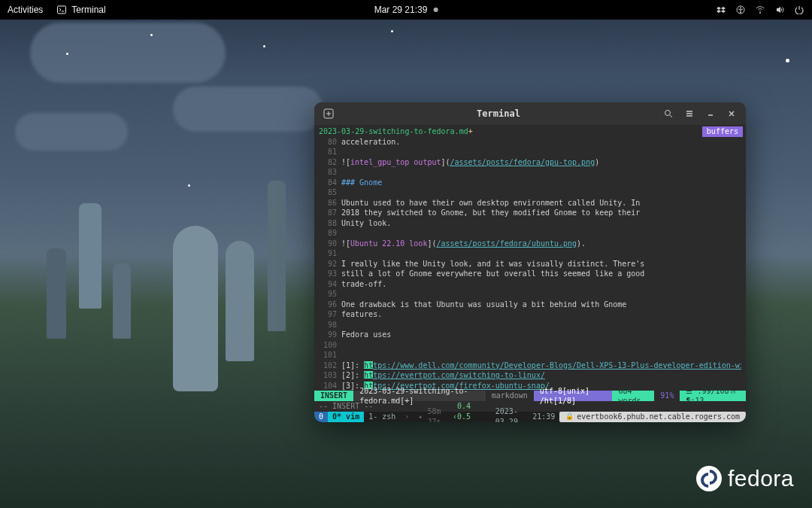 This screenshot has width=812, height=508. Describe the element at coordinates (510, 417) in the screenshot. I see `tmux-date: 2023-03-29` at that location.